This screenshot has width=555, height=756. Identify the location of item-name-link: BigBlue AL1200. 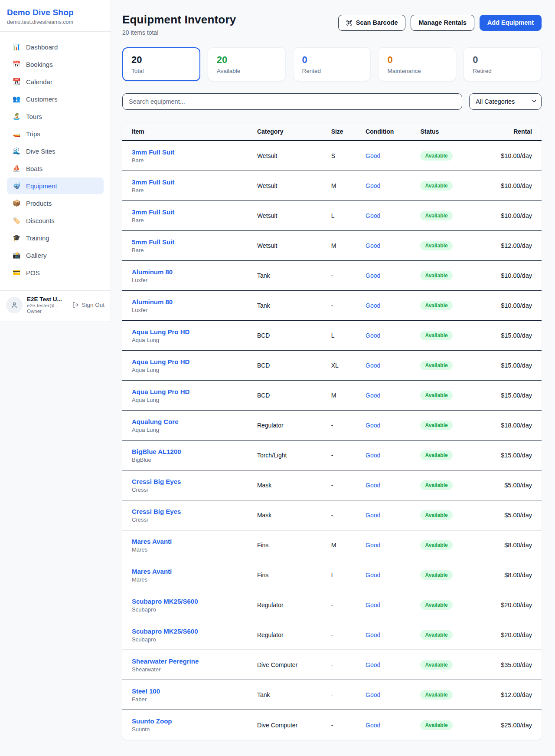
(194, 451).